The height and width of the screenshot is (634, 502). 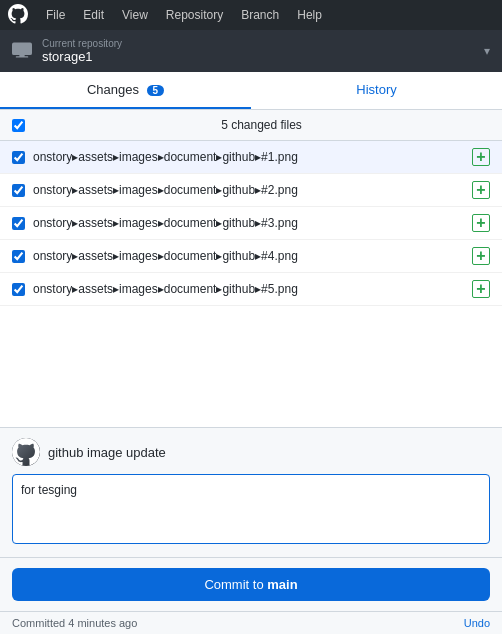 What do you see at coordinates (251, 256) in the screenshot?
I see `file-item: onstory▸assets▸images▸document▸github▸#4…` at bounding box center [251, 256].